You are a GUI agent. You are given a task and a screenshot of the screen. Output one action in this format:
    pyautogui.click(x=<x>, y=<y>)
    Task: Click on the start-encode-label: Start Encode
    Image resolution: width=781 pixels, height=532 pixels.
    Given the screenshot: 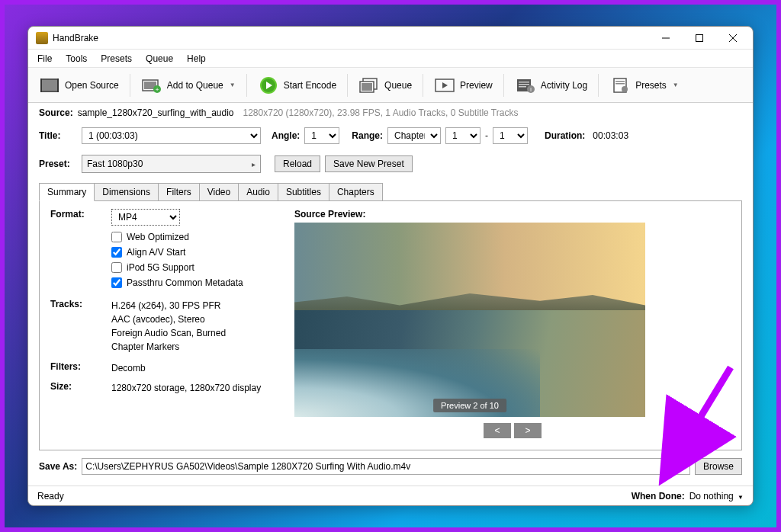 What is the action you would take?
    pyautogui.click(x=310, y=85)
    